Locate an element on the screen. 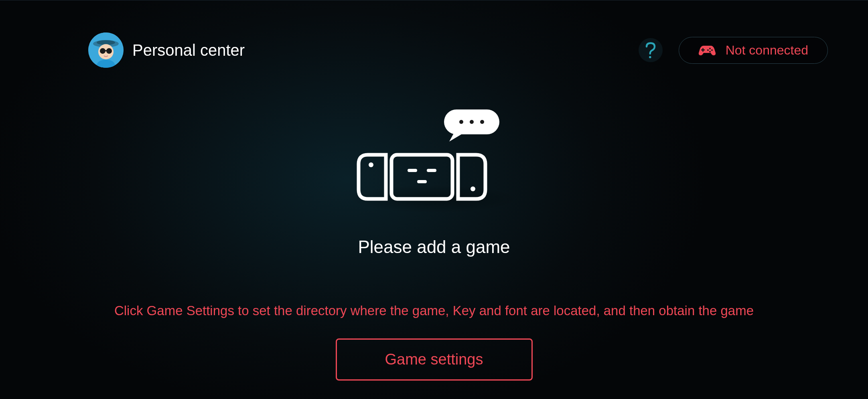  header-left: Personal center is located at coordinates (166, 50).